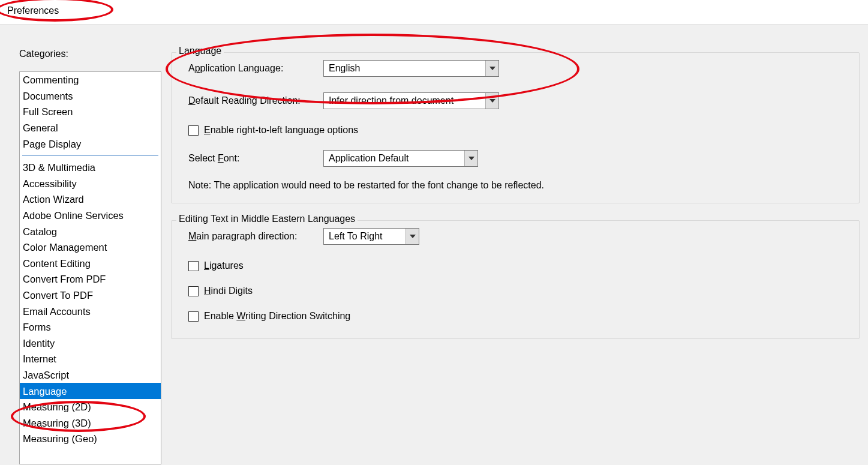 The image size is (868, 465). Describe the element at coordinates (515, 291) in the screenshot. I see `hindi-digits-checkbox-row: Hindi Digits` at that location.